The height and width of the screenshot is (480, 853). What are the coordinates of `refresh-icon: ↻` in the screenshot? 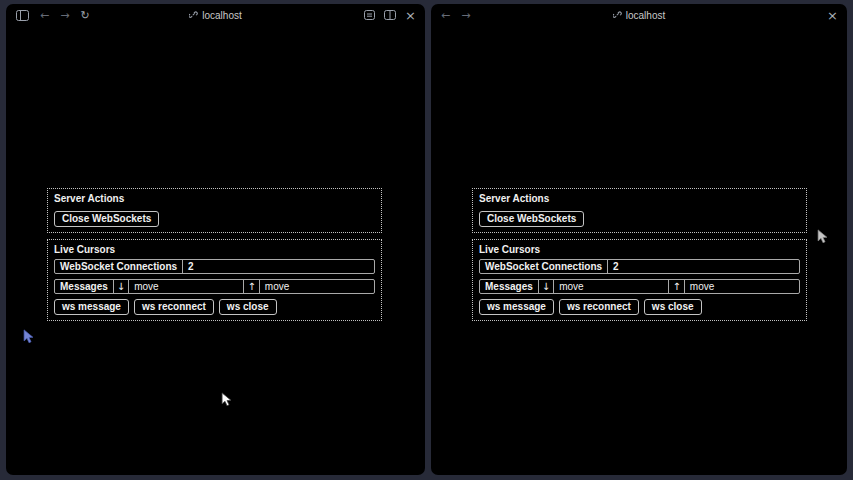 It's located at (84, 16).